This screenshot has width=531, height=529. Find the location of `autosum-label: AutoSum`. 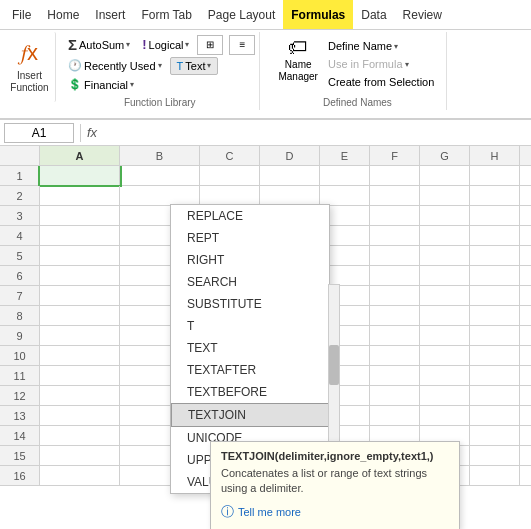

autosum-label: AutoSum is located at coordinates (102, 45).